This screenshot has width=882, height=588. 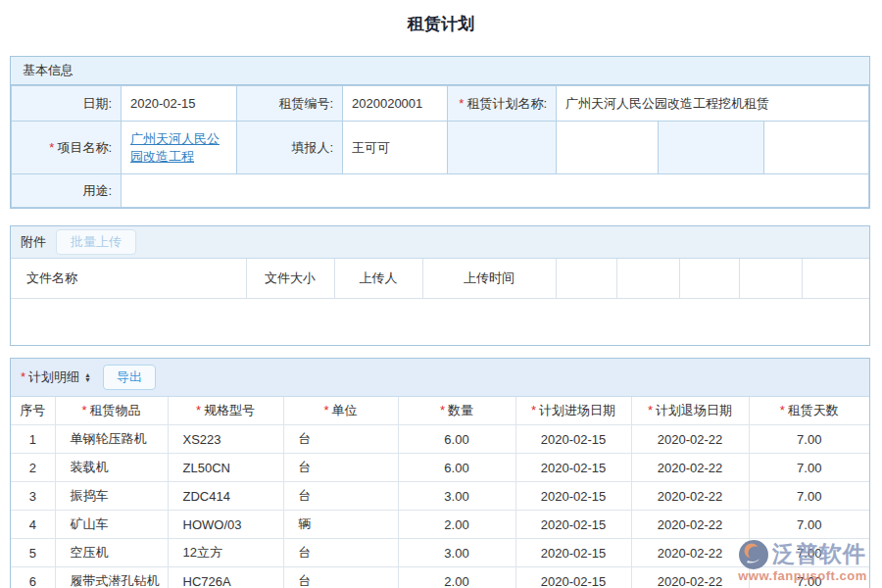 What do you see at coordinates (441, 24) in the screenshot?
I see `page-title: 租赁计划` at bounding box center [441, 24].